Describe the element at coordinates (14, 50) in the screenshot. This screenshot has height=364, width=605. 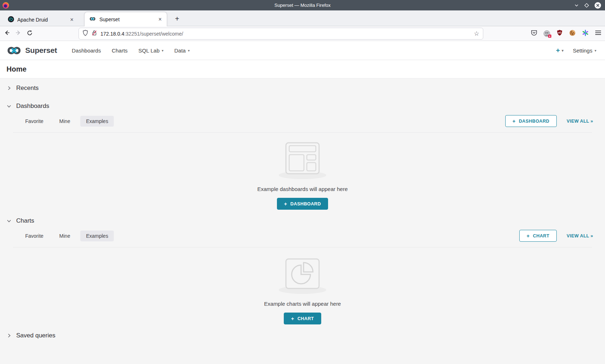
I see `superset-infinity-icon` at that location.